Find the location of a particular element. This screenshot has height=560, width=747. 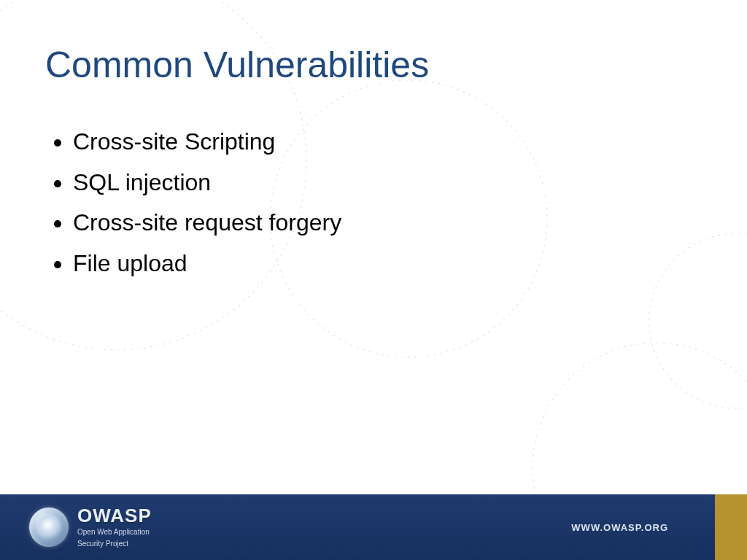

slide-title: Common Vulnerabilities is located at coordinates (237, 65).